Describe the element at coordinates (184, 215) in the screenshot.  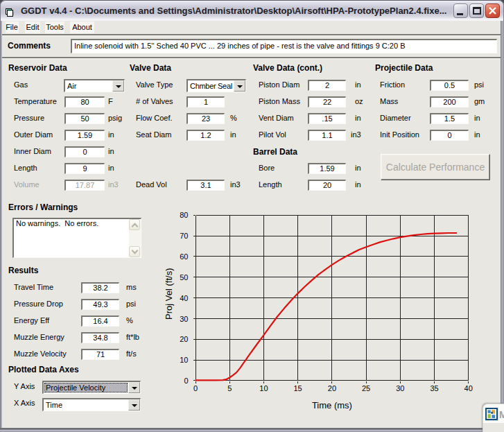
I see `svg-text: 80` at that location.